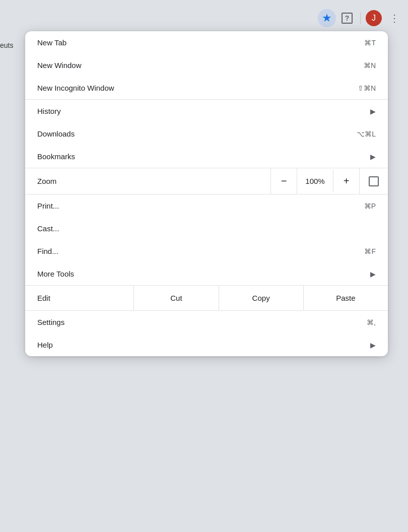 Image resolution: width=408 pixels, height=532 pixels. I want to click on menu-item-print: Print... ⌘P, so click(207, 206).